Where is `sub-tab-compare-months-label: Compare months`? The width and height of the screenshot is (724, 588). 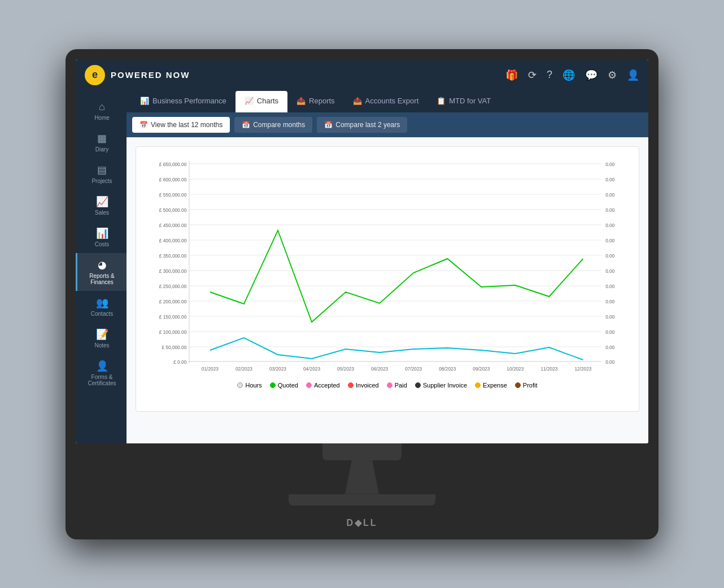
sub-tab-compare-months-label: Compare months is located at coordinates (279, 125).